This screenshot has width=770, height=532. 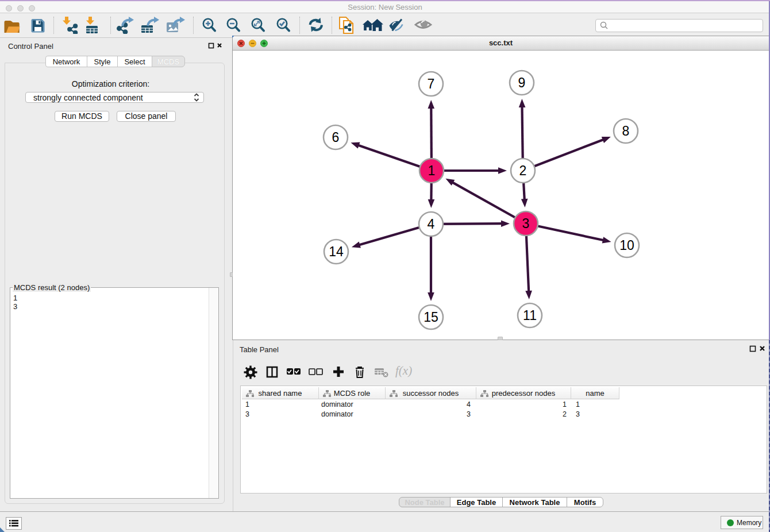 What do you see at coordinates (523, 171) in the screenshot?
I see `svg-text: 2` at bounding box center [523, 171].